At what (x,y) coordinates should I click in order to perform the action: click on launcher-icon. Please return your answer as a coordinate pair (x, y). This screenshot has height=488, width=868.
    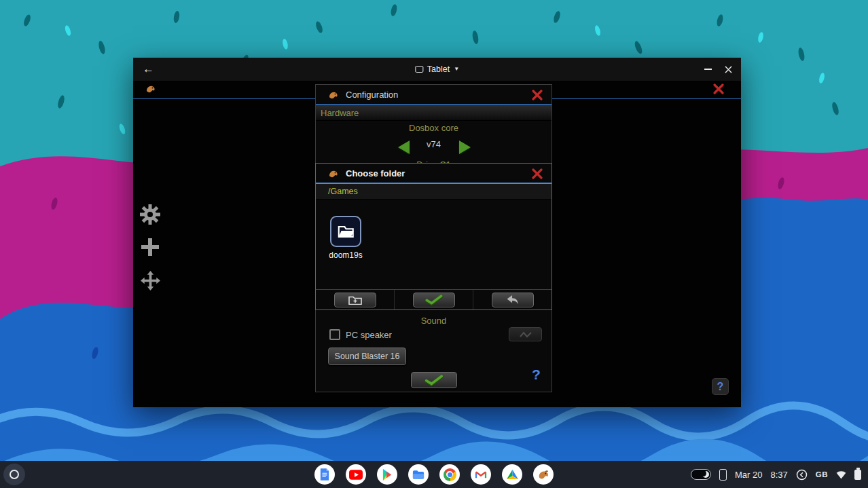
    Looking at the image, I should click on (14, 474).